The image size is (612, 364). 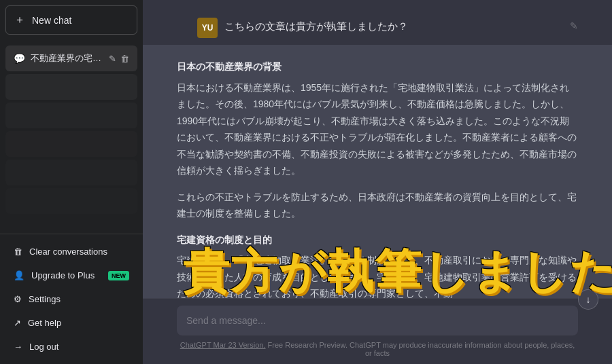 What do you see at coordinates (68, 251) in the screenshot?
I see `clear-conversations-label: Clear conversations` at bounding box center [68, 251].